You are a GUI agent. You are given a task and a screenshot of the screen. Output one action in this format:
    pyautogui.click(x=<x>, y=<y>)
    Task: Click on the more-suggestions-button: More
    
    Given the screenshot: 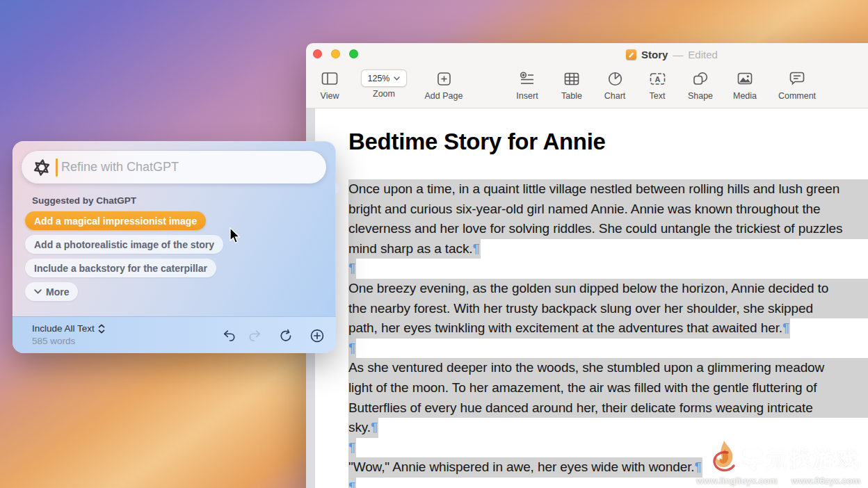 What is the action you would take?
    pyautogui.click(x=51, y=292)
    